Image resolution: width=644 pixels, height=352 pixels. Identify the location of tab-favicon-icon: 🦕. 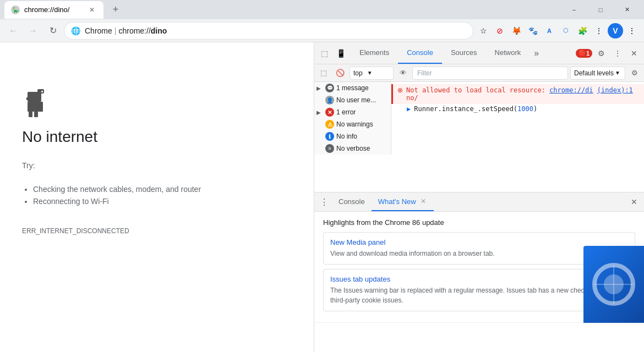
(15, 10).